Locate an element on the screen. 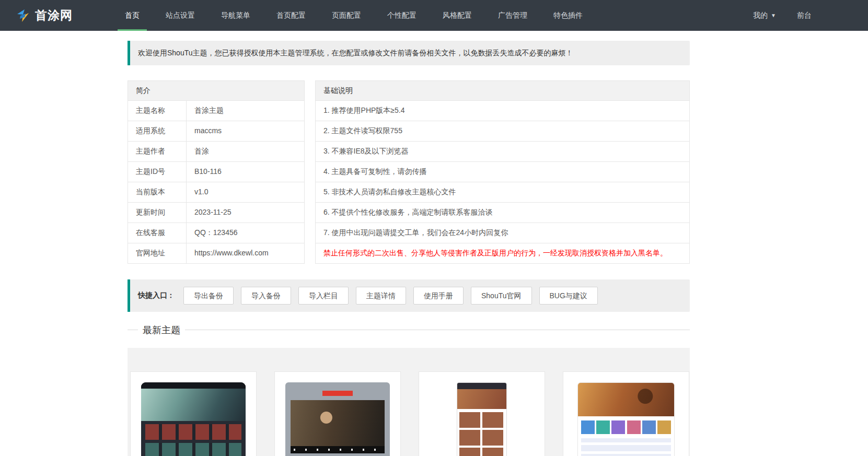  intro-row-label: 主题作者 is located at coordinates (157, 151).